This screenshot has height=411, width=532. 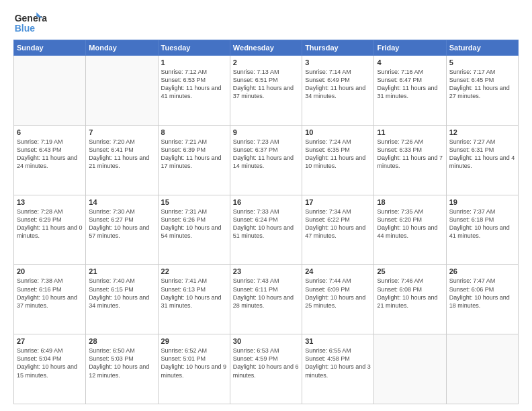 What do you see at coordinates (482, 224) in the screenshot?
I see `day-info: Sunrise: 7:37 AM Sunset: 6:18 PM Dayligh…` at bounding box center [482, 224].